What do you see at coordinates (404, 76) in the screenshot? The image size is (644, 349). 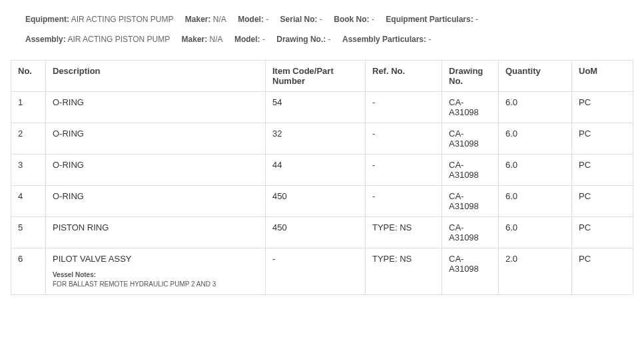 I see `col-ref: Ref. No.` at bounding box center [404, 76].